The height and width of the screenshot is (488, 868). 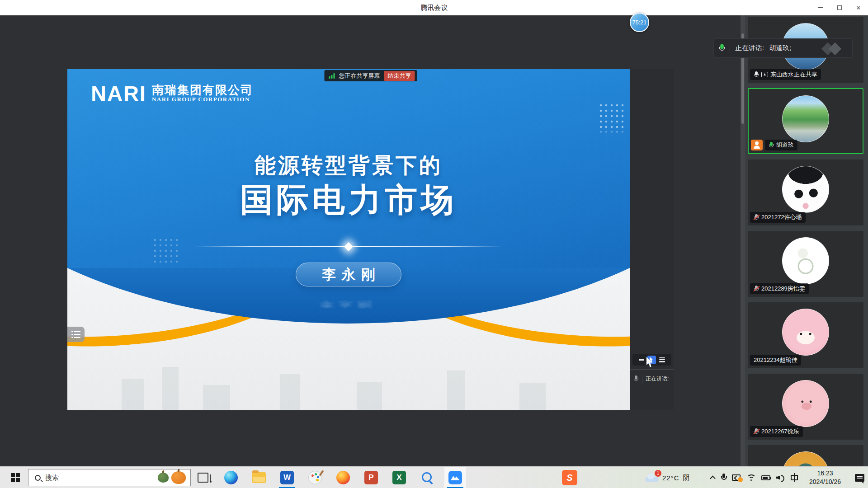 I want to click on presenter-name-pill: 李永刚, so click(x=349, y=275).